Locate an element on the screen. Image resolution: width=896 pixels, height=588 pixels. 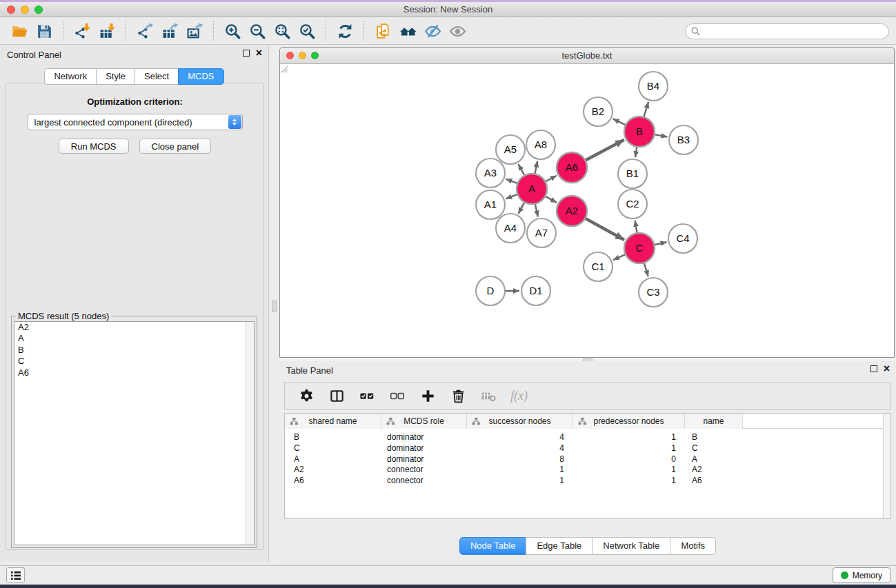
optimization-criterion-select: largest connected component (directed) is located at coordinates (135, 122).